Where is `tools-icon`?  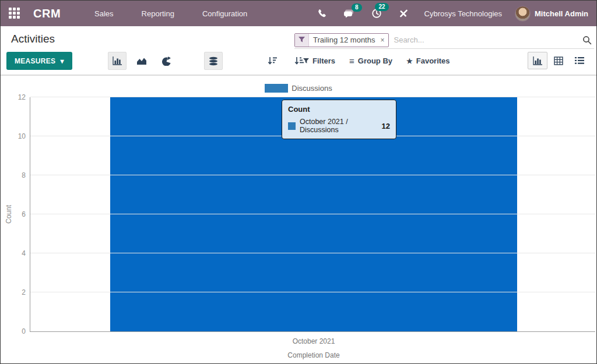 tools-icon is located at coordinates (403, 14).